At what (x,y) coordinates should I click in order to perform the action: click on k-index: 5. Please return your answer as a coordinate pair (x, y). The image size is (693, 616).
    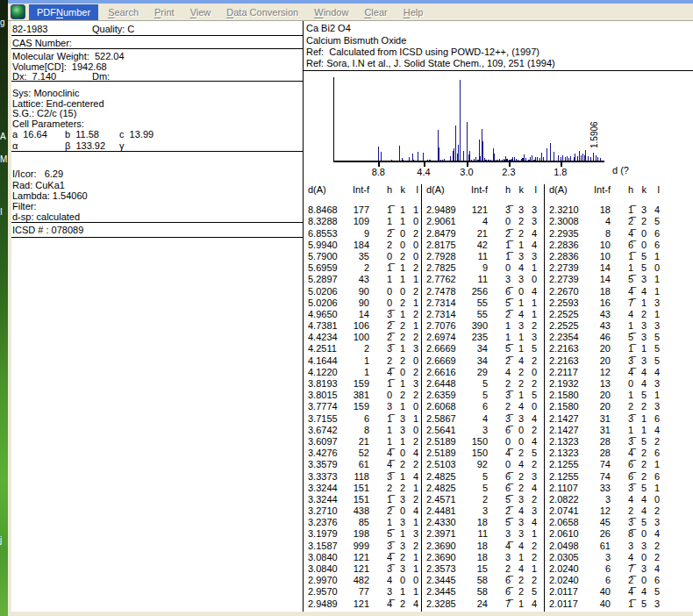
    Looking at the image, I should click on (640, 269).